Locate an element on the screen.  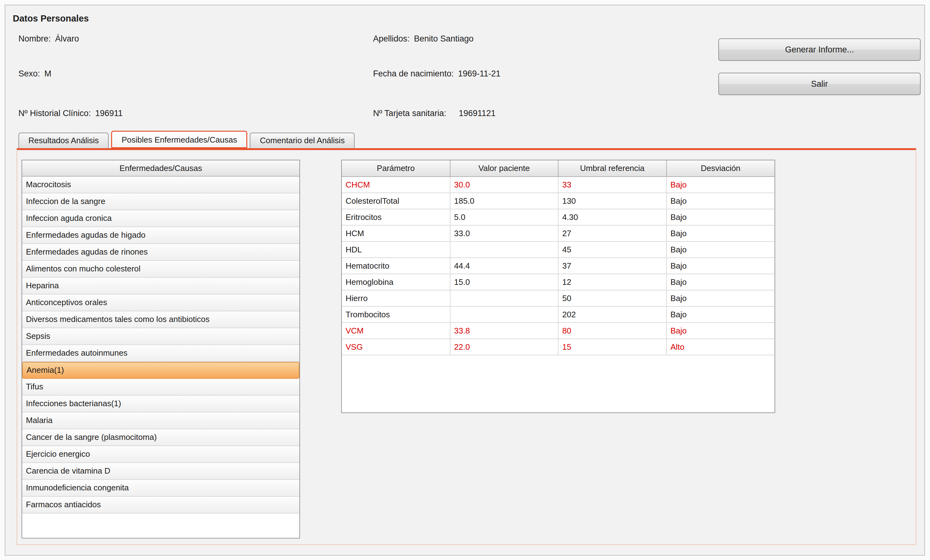
disease-item: Malaria is located at coordinates (161, 421).